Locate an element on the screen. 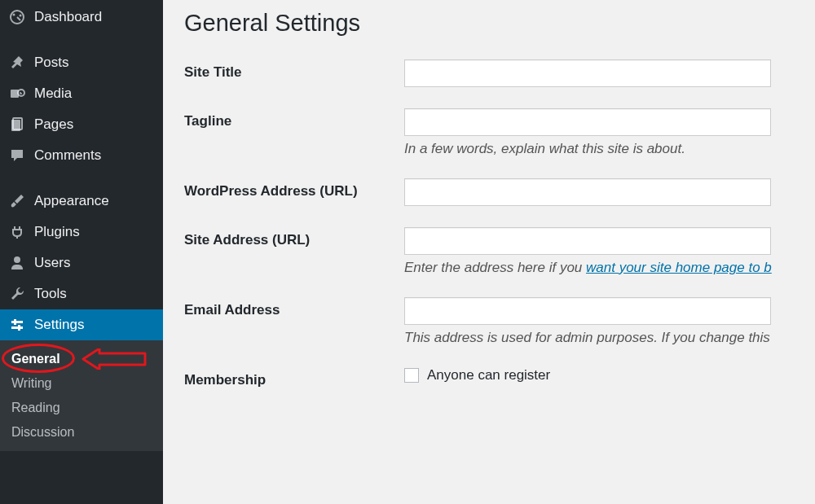 This screenshot has height=504, width=815. sidebar-item-label: Tools is located at coordinates (51, 294).